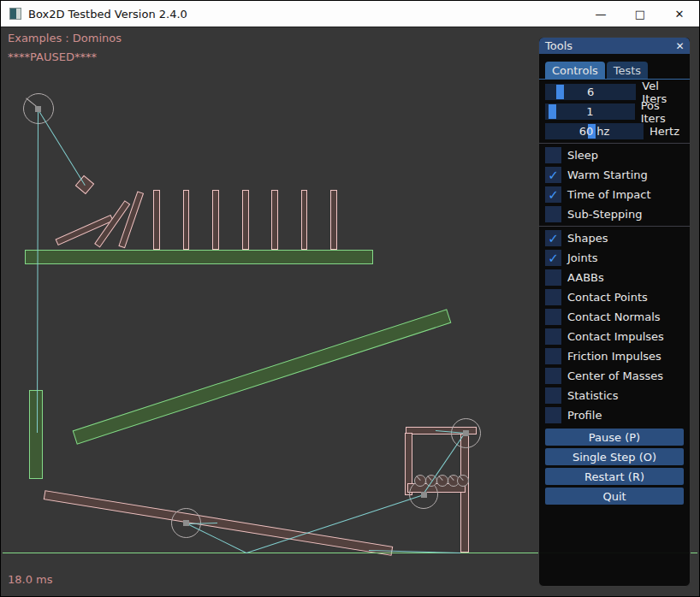 The height and width of the screenshot is (597, 700). I want to click on checkbox-sleep: Sleep, so click(614, 156).